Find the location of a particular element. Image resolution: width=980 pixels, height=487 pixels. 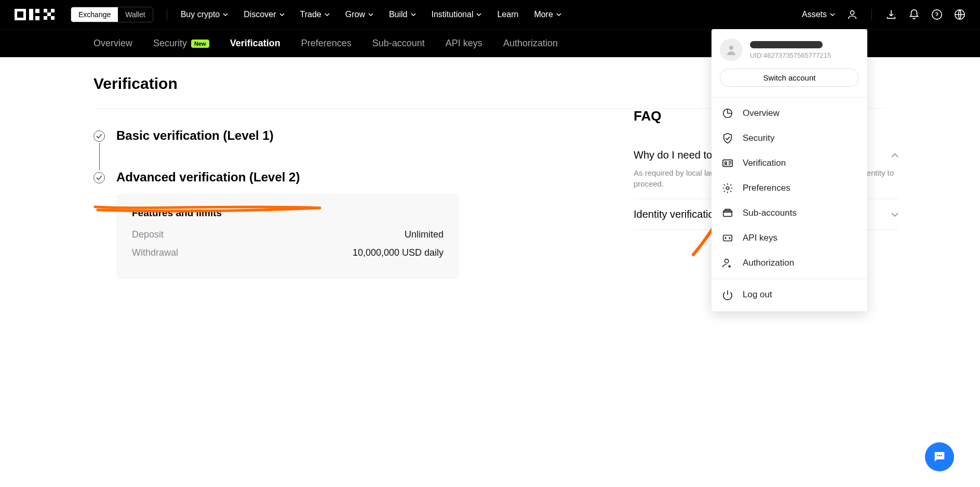

subnav-authorization: Authorization is located at coordinates (531, 44).